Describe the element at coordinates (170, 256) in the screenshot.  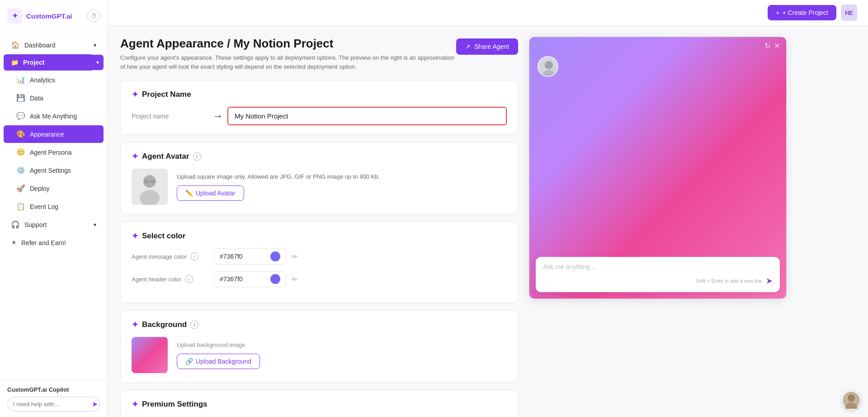
I see `message-color-label: Agent message color i` at that location.